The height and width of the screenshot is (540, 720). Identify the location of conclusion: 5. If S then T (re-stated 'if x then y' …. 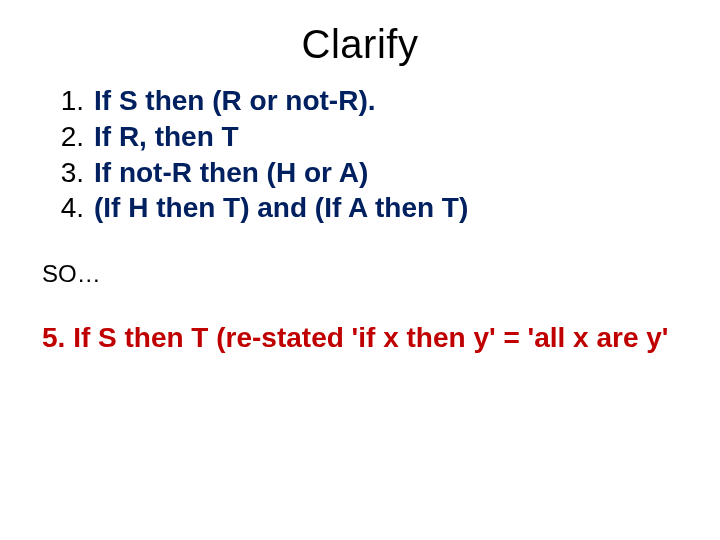
(360, 338).